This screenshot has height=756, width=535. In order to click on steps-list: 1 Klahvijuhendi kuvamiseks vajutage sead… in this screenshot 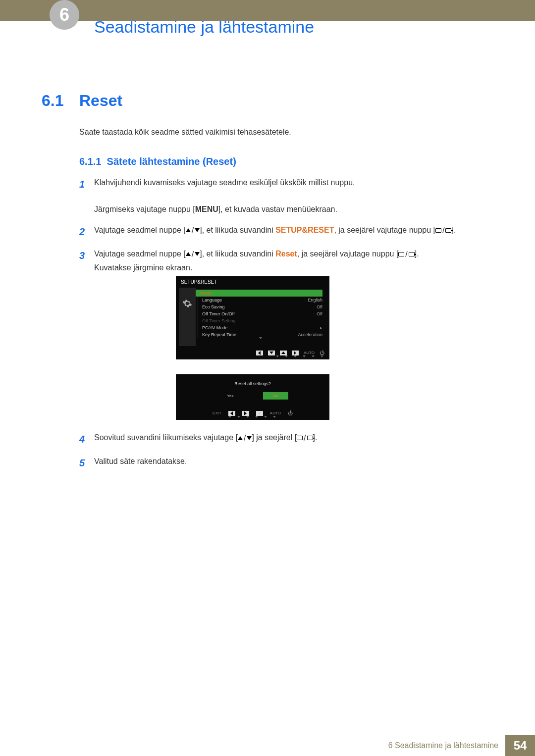, I will do `click(287, 229)`.